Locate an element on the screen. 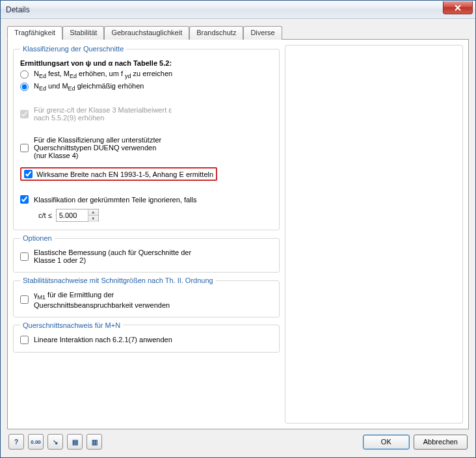  cb-duenq-label: Für die Klassifizierung aller unterstütz… is located at coordinates (98, 148).